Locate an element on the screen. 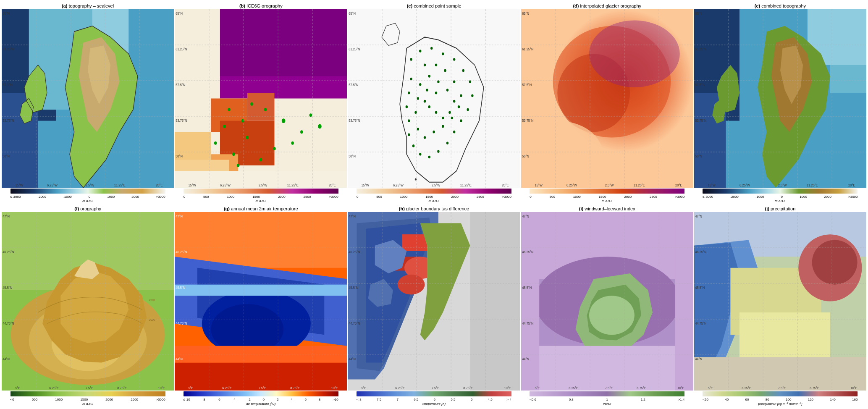 The height and width of the screenshot is (409, 868). panel-g-map: 47°N 46.25°N 45.5°N 44.75°N 44°N 5°E 6.2… is located at coordinates (261, 302).